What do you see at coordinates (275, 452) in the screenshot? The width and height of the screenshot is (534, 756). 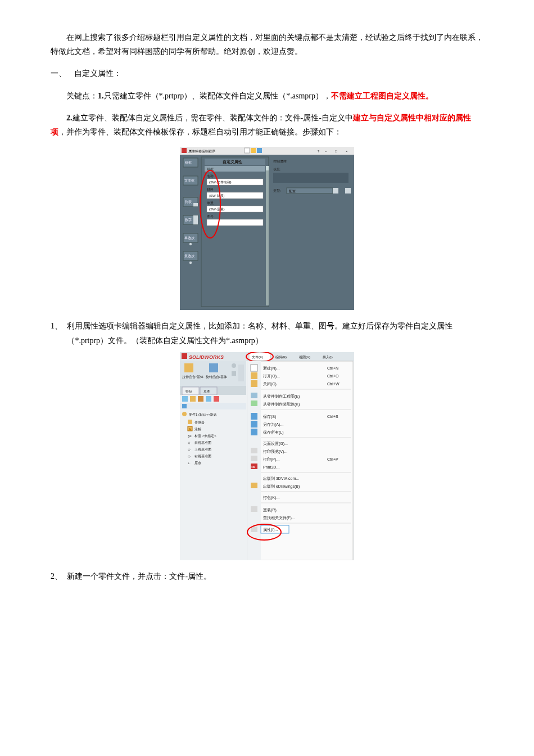 I see `menu-preview: 打印预览(V)...` at bounding box center [275, 452].